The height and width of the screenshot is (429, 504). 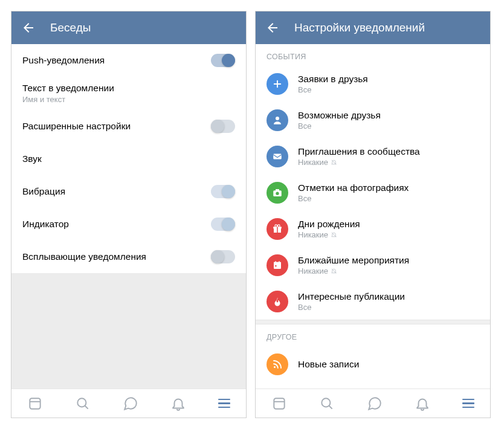 I want to click on item-title: Интересные публикации, so click(x=389, y=297).